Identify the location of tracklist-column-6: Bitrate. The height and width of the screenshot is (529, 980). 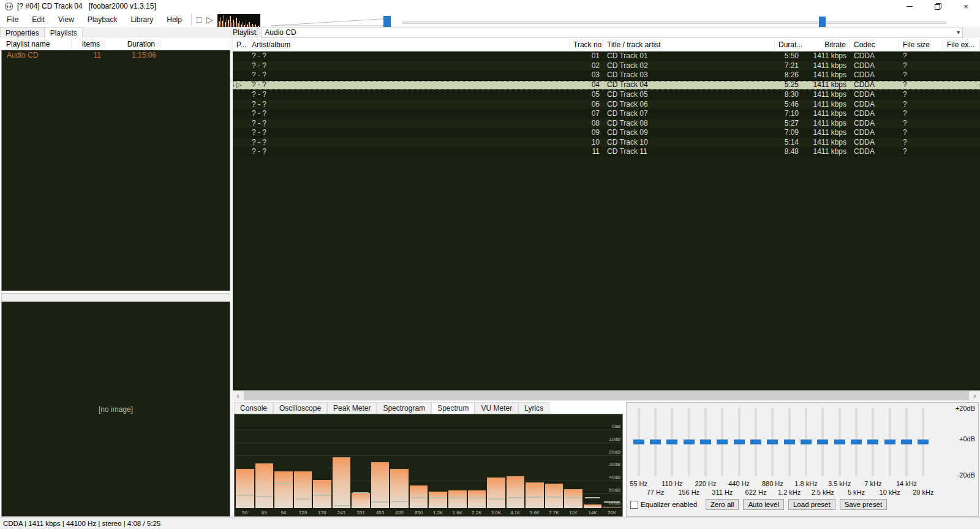
(826, 45).